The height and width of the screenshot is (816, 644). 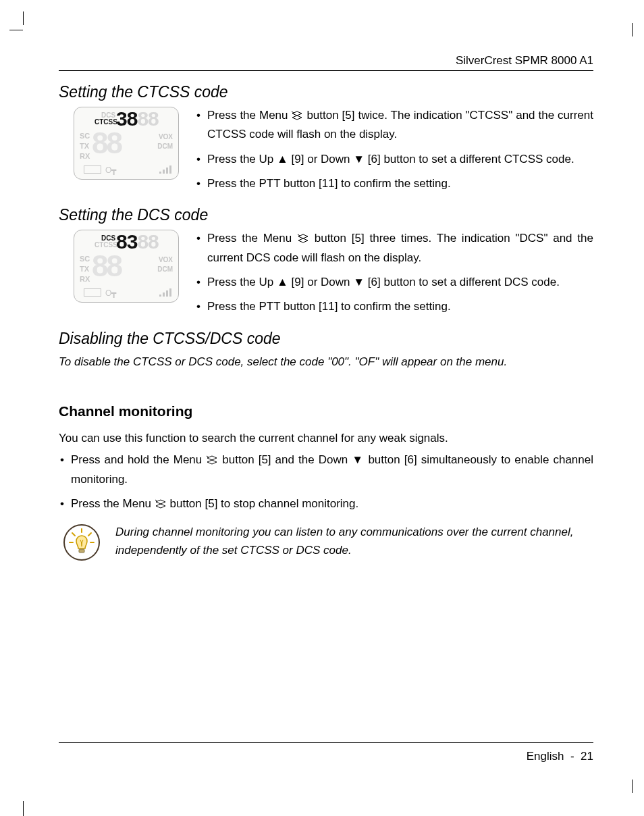 I want to click on ctcss-row: DCS CTCSS 3888 88 SC TX RX VOX DCM O┳ Pr…, so click(x=326, y=153).